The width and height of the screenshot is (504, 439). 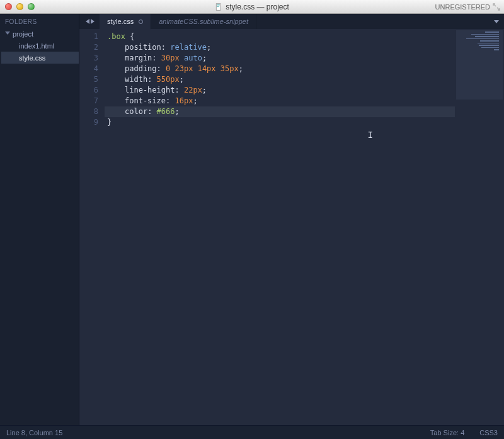 What do you see at coordinates (496, 7) in the screenshot?
I see `fullscreen-icon` at bounding box center [496, 7].